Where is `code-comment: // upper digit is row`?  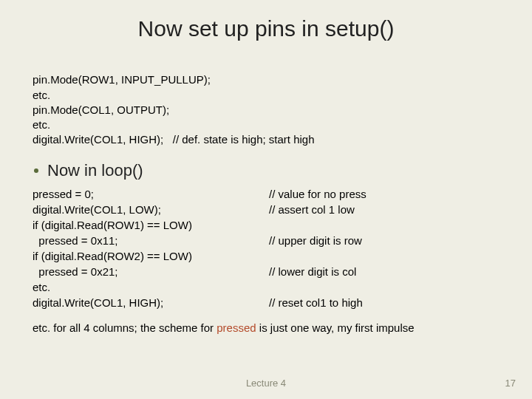 code-comment: // upper digit is row is located at coordinates (384, 241).